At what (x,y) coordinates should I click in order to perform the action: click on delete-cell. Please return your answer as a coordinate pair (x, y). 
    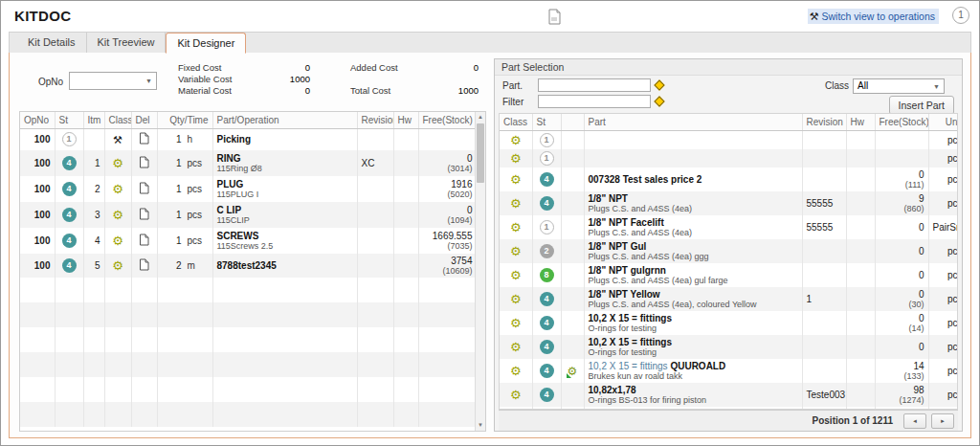
    Looking at the image, I should click on (144, 266).